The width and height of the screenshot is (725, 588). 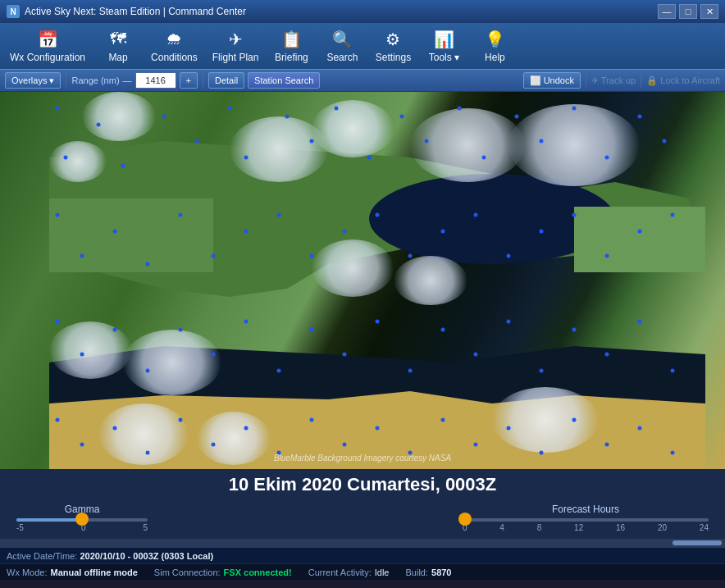 What do you see at coordinates (340, 572) in the screenshot?
I see `activity-key: Current Activity:` at bounding box center [340, 572].